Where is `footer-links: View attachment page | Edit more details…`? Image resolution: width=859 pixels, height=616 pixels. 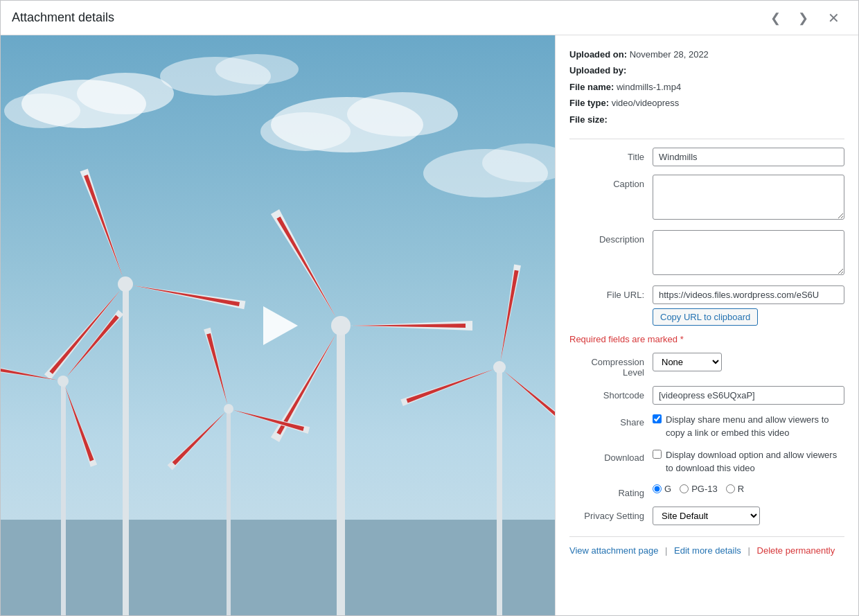 footer-links: View attachment page | Edit more details… is located at coordinates (707, 546).